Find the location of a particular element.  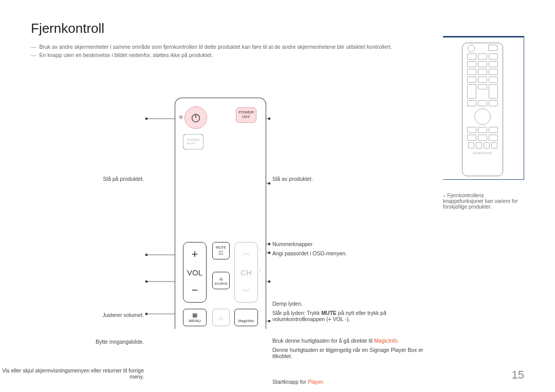

power-off-button: POWER OFF is located at coordinates (246, 115).